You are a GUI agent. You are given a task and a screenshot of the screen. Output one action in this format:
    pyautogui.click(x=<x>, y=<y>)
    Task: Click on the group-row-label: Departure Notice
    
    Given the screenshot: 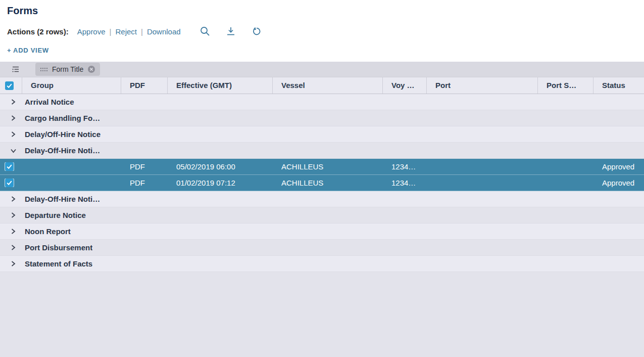 What is the action you would take?
    pyautogui.click(x=56, y=215)
    